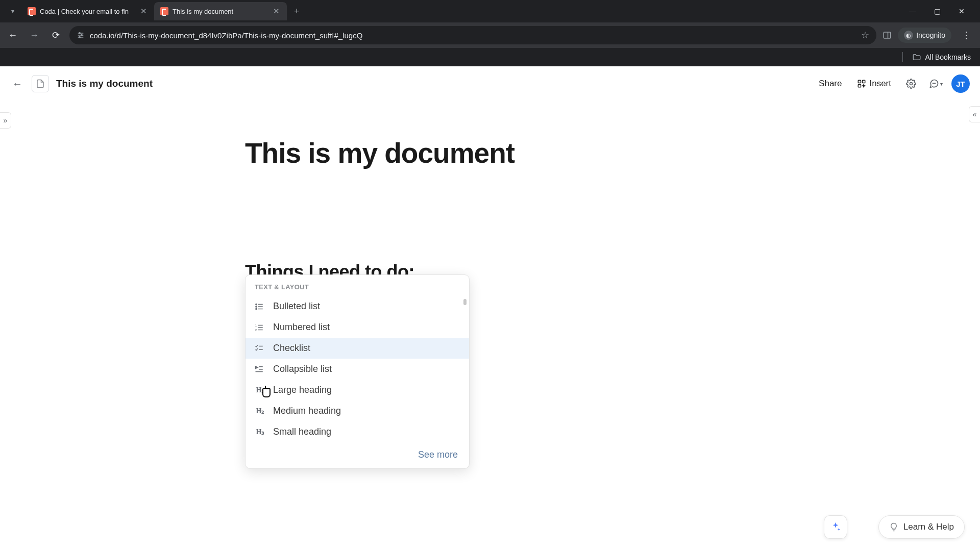  What do you see at coordinates (887, 35) in the screenshot?
I see `side-panel-icon` at bounding box center [887, 35].